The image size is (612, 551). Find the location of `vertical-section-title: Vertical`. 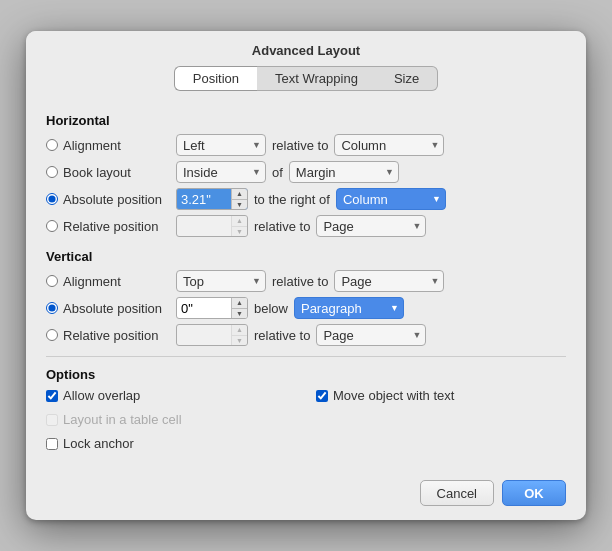

vertical-section-title: Vertical is located at coordinates (306, 256).